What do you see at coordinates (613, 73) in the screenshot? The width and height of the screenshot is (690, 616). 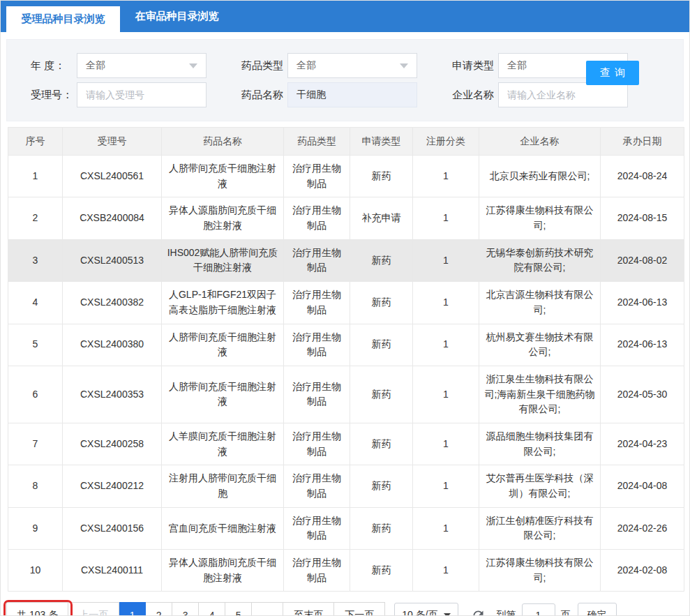 I see `query-button-wrap: 查询` at bounding box center [613, 73].